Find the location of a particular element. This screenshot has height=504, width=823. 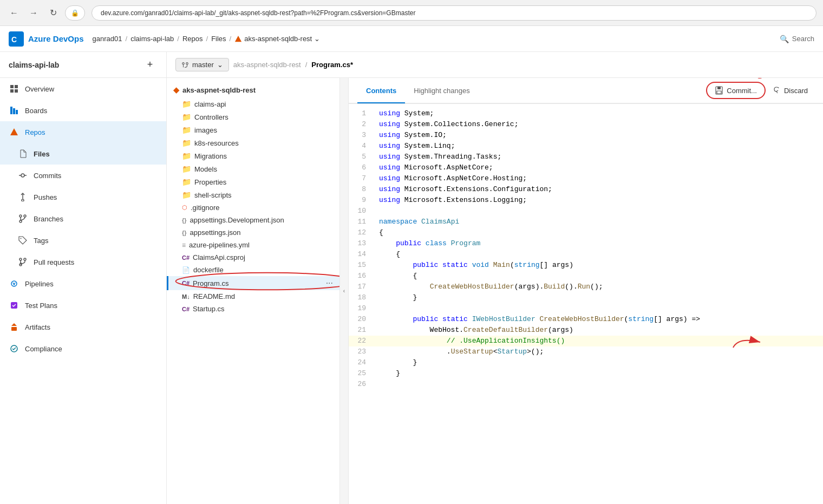

code-line-9: 9 using Microsoft.Extensions.Logging; is located at coordinates (586, 200).